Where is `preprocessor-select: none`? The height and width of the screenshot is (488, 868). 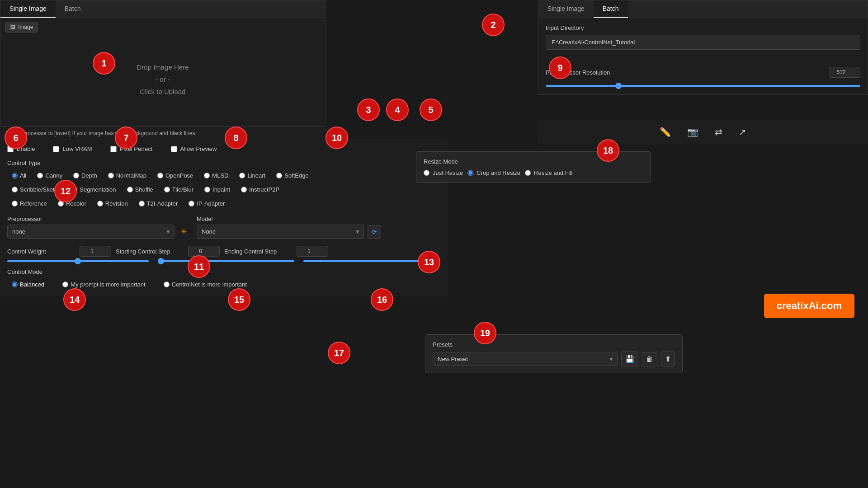 preprocessor-select: none is located at coordinates (91, 231).